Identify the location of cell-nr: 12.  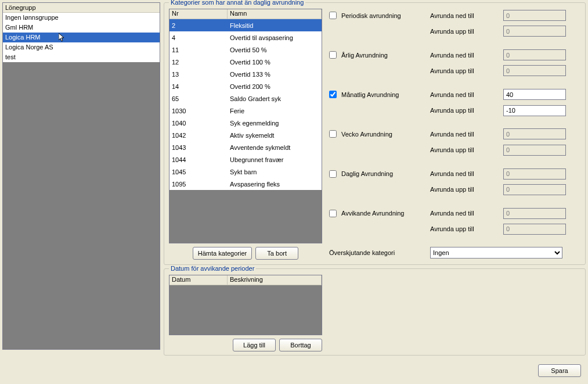
(199, 62).